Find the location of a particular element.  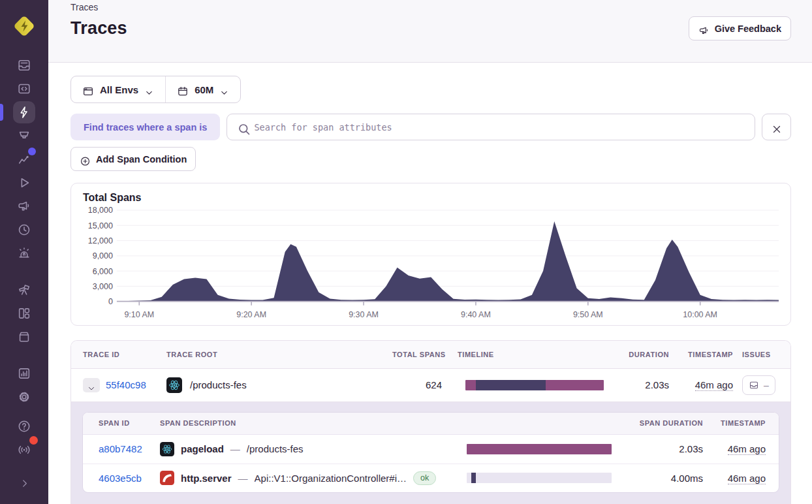

span-description: /products-fes is located at coordinates (275, 449).